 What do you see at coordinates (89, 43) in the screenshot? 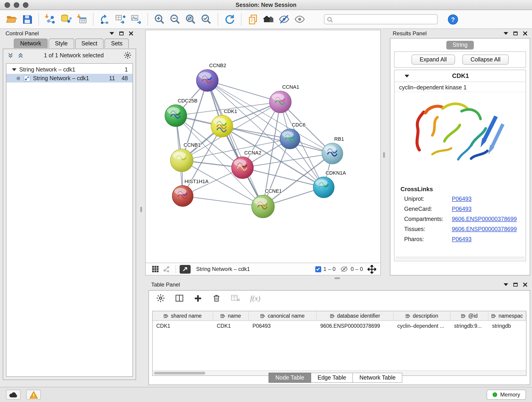
I see `tab-select: Select` at bounding box center [89, 43].